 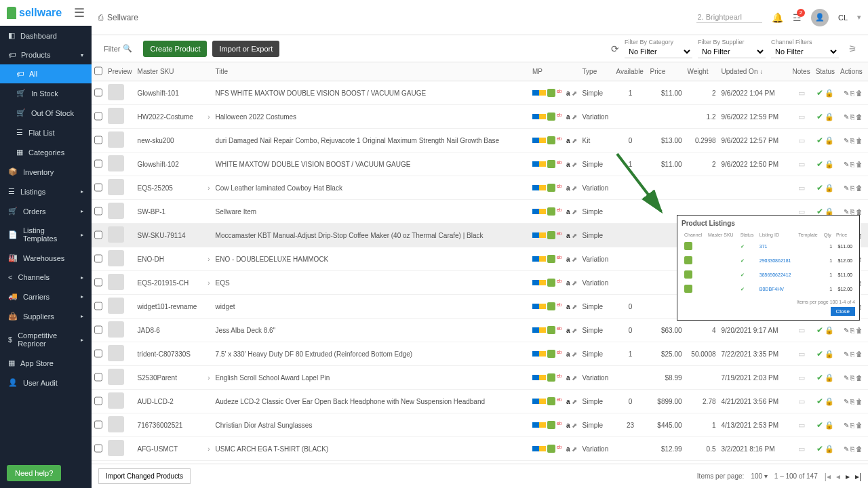 What do you see at coordinates (46, 363) in the screenshot?
I see `nav-app-store: ▦App Store` at bounding box center [46, 363].